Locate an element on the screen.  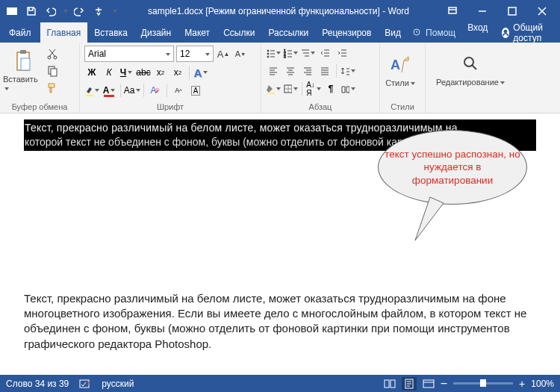
bold-icon: Ж is located at coordinates (92, 72).